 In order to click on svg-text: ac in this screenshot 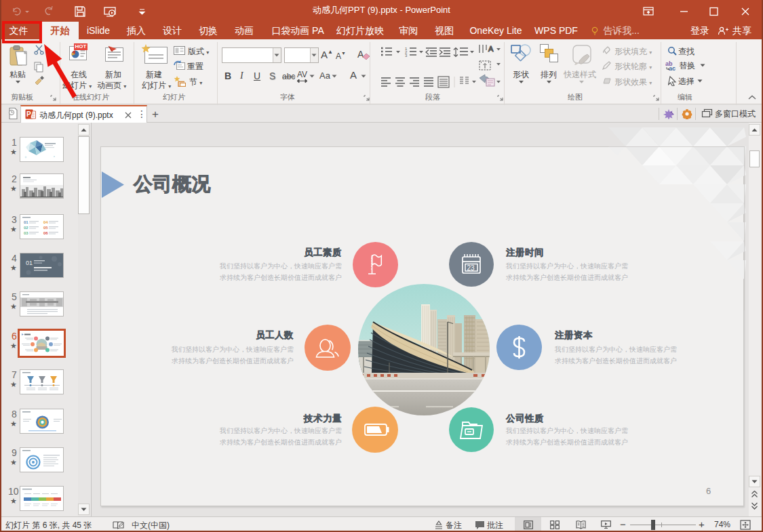, I will do `click(672, 68)`.